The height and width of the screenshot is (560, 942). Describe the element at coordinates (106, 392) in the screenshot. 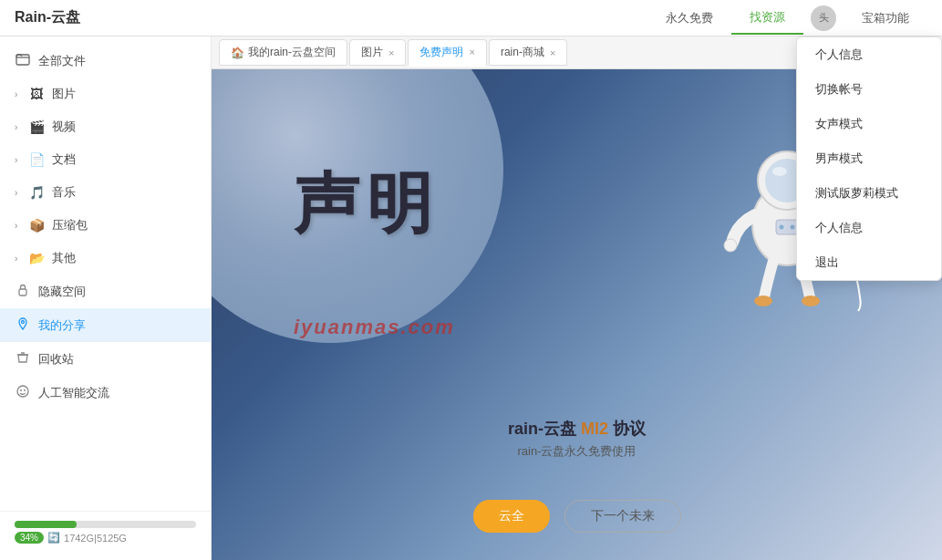

I see `sidebar-item-ai-chat: 人工智能交流` at that location.